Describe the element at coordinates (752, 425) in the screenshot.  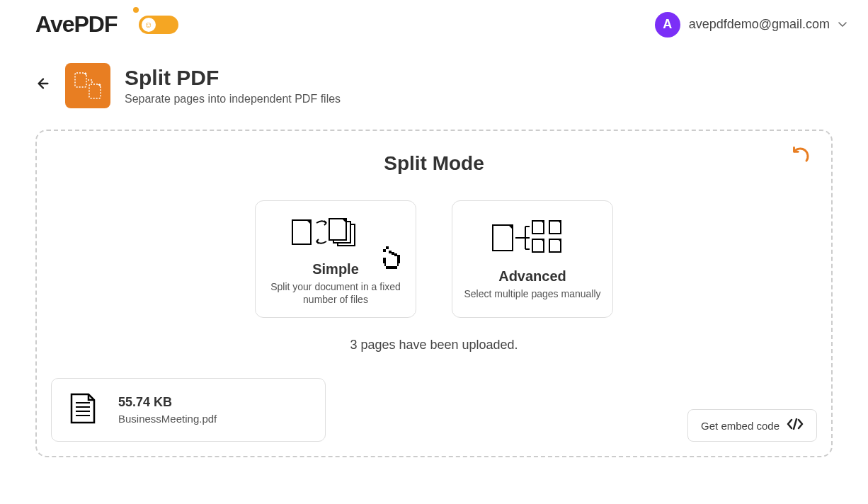
I see `embed-code-button: Get embed code` at that location.